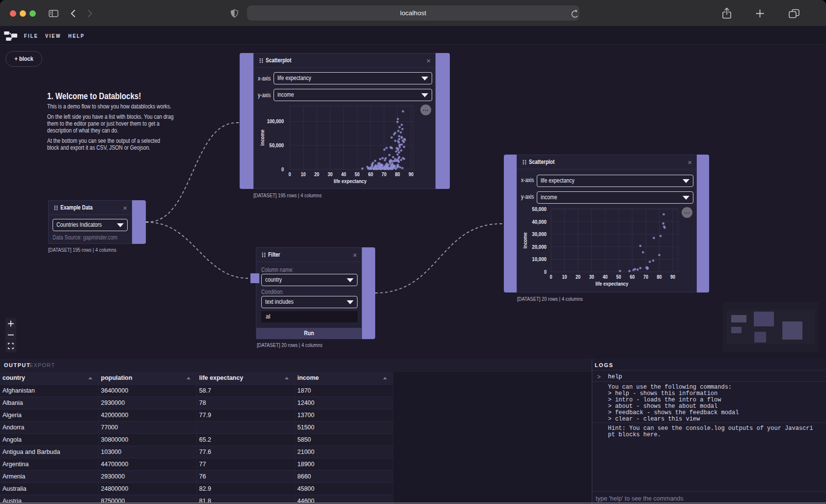 The width and height of the screenshot is (826, 504). I want to click on svg-text: 10,000, so click(539, 259).